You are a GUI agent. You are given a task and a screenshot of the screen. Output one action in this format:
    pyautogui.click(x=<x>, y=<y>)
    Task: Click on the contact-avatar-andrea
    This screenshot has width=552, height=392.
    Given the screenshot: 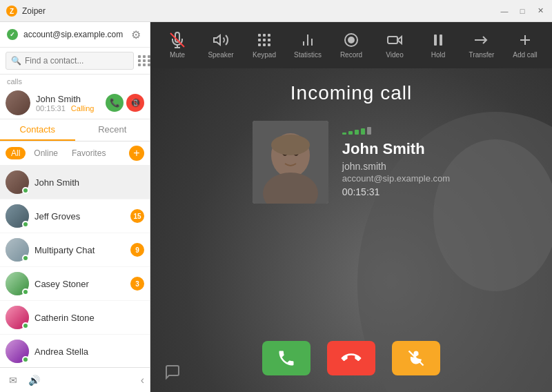 What is the action you would take?
    pyautogui.click(x=17, y=351)
    